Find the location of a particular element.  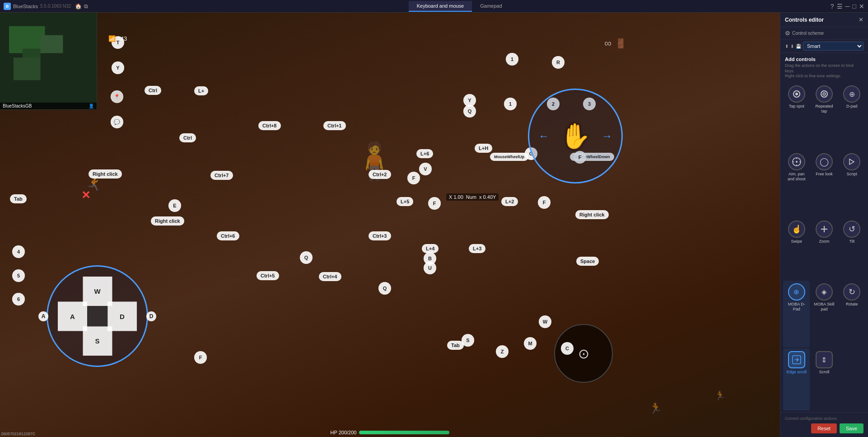

copy-icon: ⧉ is located at coordinates (86, 6).